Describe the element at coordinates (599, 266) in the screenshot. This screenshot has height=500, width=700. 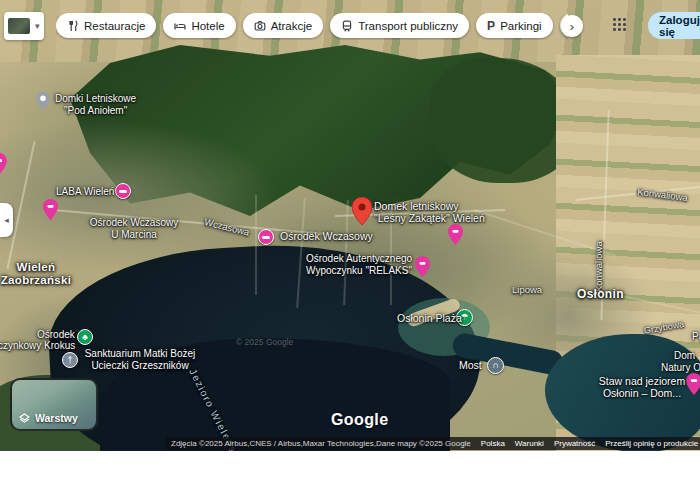
I see `street-label-konwaliowa-vertical: Konwaliowa` at that location.